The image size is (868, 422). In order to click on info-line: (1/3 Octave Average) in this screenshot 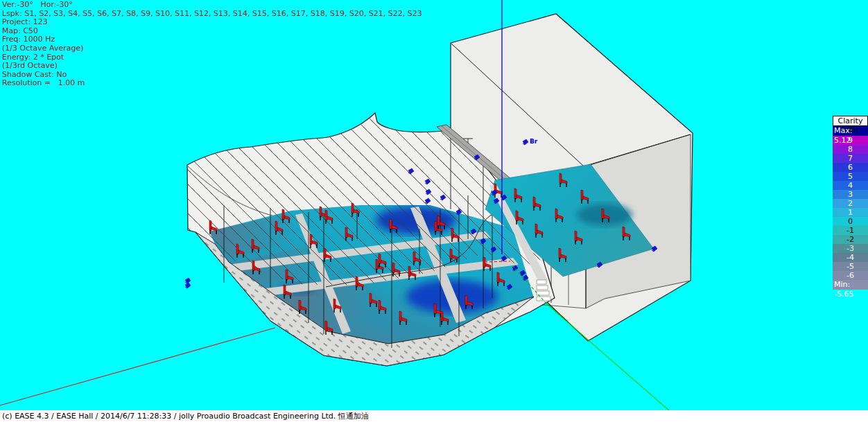, I will do `click(212, 49)`.